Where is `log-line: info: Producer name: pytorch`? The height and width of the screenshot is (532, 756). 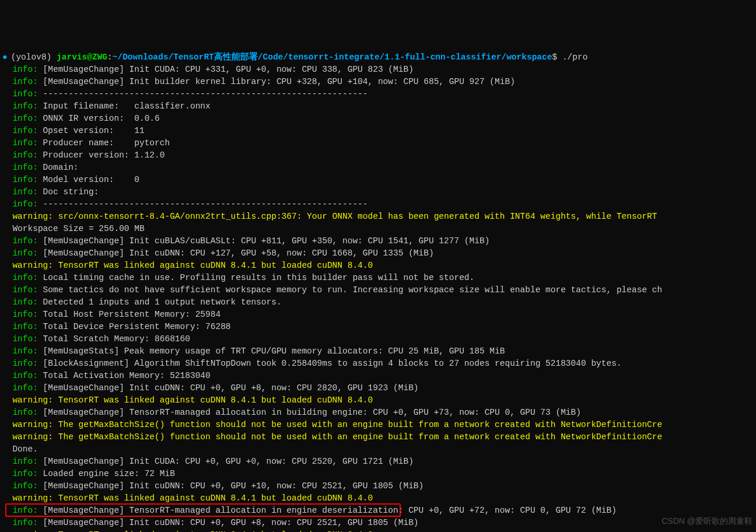
log-line: info: Producer name: pytorch is located at coordinates (379, 144).